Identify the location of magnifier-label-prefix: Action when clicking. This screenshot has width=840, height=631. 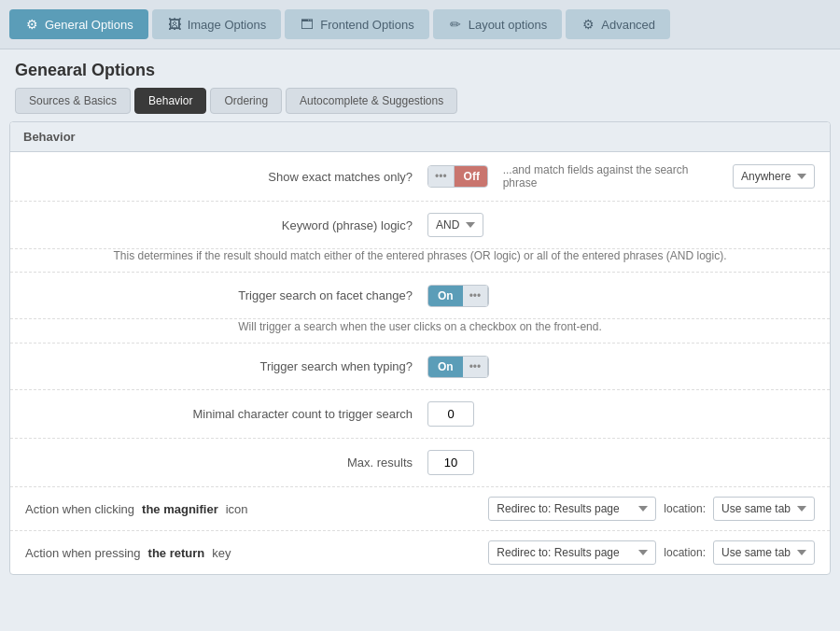
(80, 510).